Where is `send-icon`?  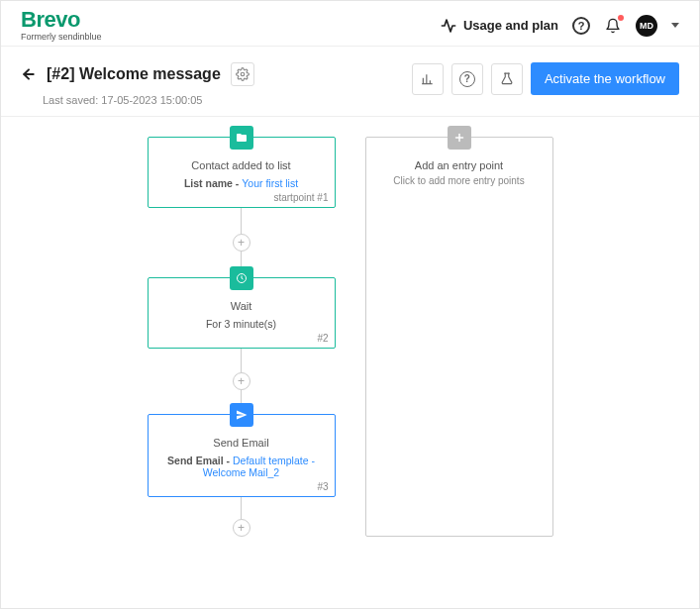 send-icon is located at coordinates (242, 415).